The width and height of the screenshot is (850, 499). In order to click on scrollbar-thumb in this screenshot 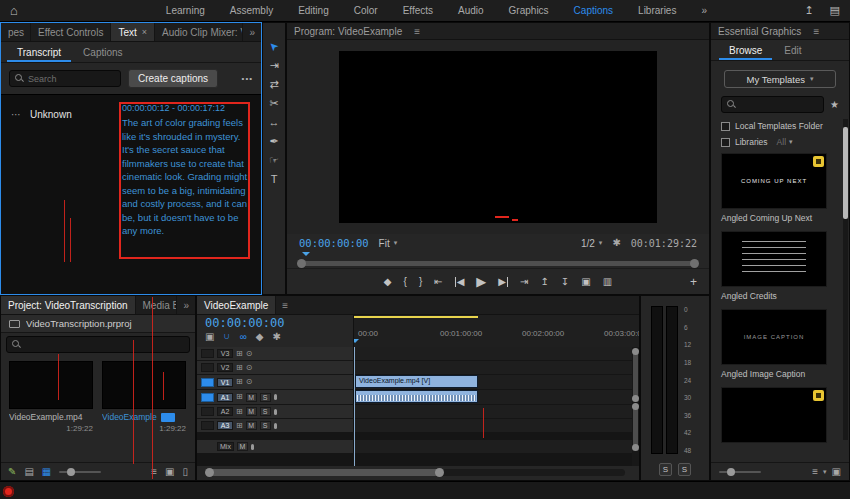, I will do `click(846, 173)`.